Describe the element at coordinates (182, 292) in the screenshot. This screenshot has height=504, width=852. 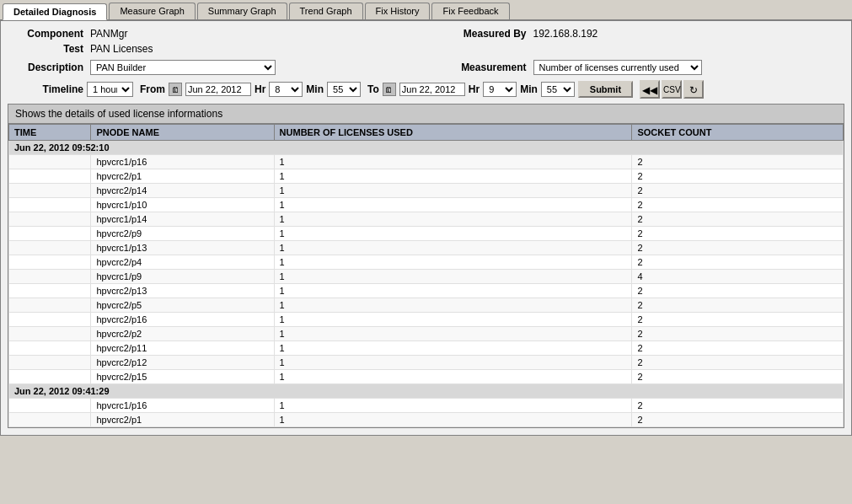
I see `cell-pnode: hpvcrc2/p13` at that location.